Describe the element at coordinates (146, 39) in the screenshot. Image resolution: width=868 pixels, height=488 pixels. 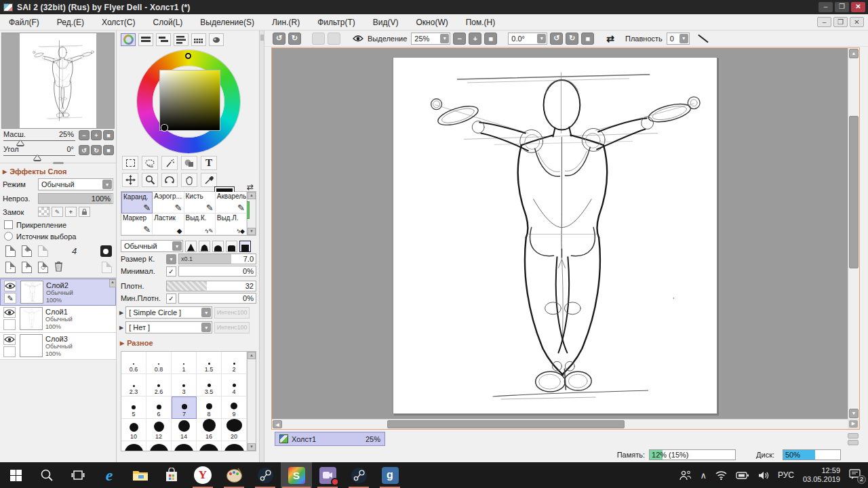
I see `rgb-sliders-tab` at that location.